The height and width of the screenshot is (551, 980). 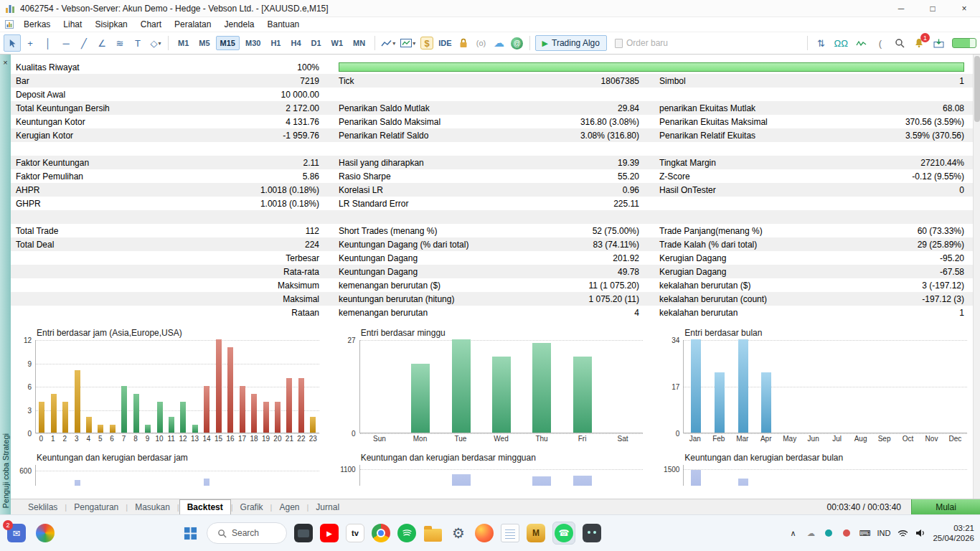 What do you see at coordinates (592, 533) in the screenshot?
I see `robot-app-icon` at bounding box center [592, 533].